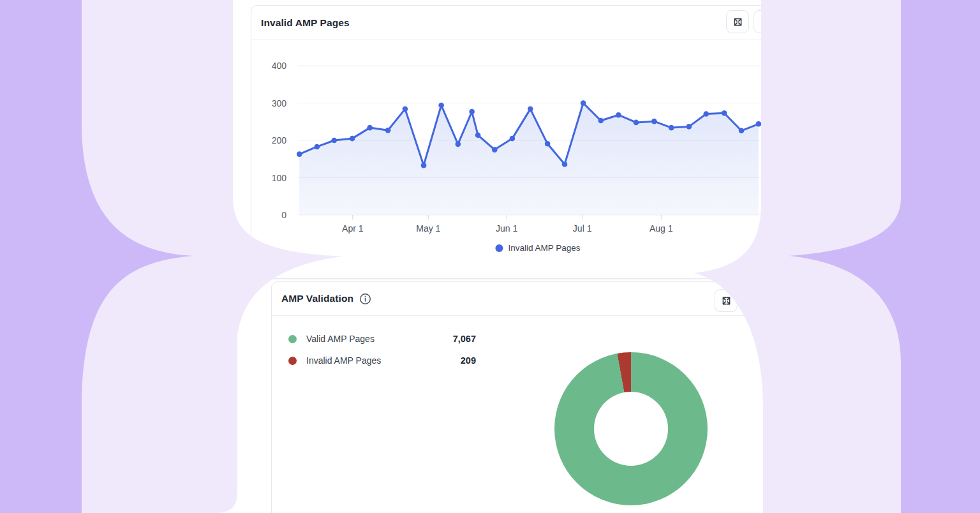 The height and width of the screenshot is (513, 980). I want to click on svg-text: 0, so click(284, 215).